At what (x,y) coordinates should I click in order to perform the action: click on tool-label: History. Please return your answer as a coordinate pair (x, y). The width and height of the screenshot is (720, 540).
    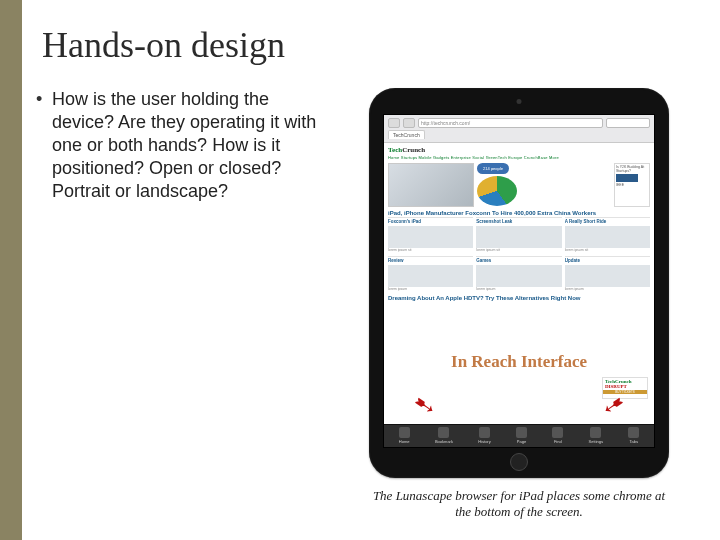
    Looking at the image, I should click on (484, 442).